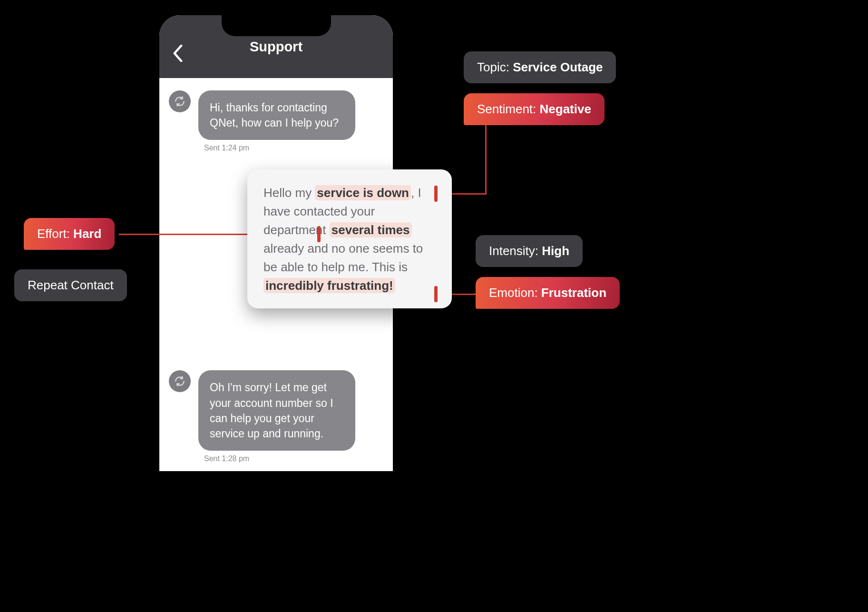 The width and height of the screenshot is (868, 612). I want to click on annotated-message: Hello my service is down, I have contact…, so click(350, 239).